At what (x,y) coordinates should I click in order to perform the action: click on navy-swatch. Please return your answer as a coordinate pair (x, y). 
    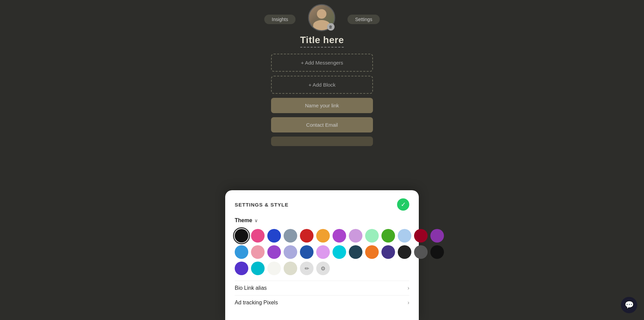
    Looking at the image, I should click on (307, 252).